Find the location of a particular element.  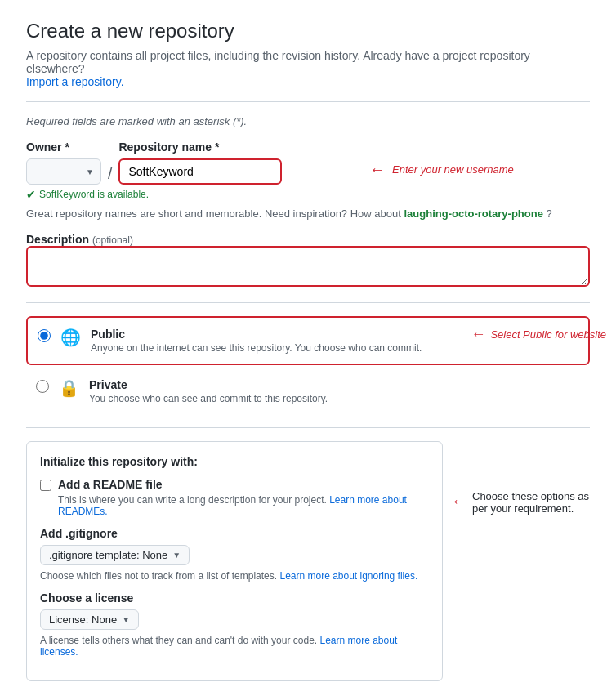

page-title: Create a new repository is located at coordinates (308, 31).